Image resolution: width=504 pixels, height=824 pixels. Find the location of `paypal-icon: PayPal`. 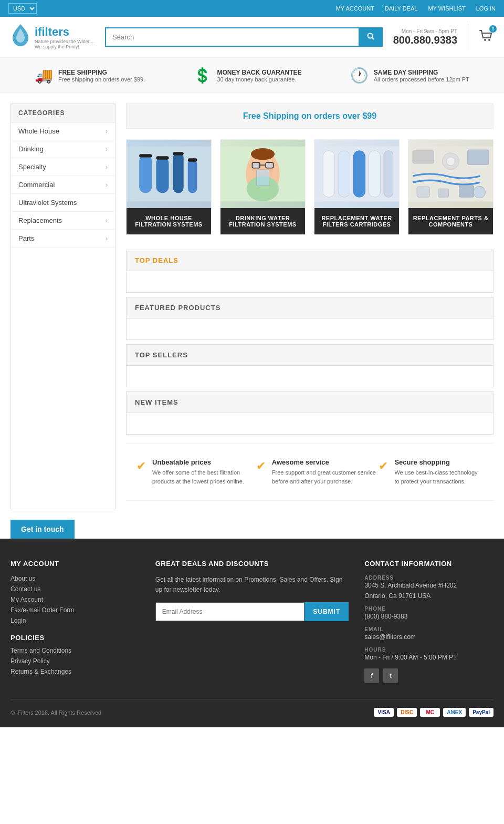

paypal-icon: PayPal is located at coordinates (481, 713).